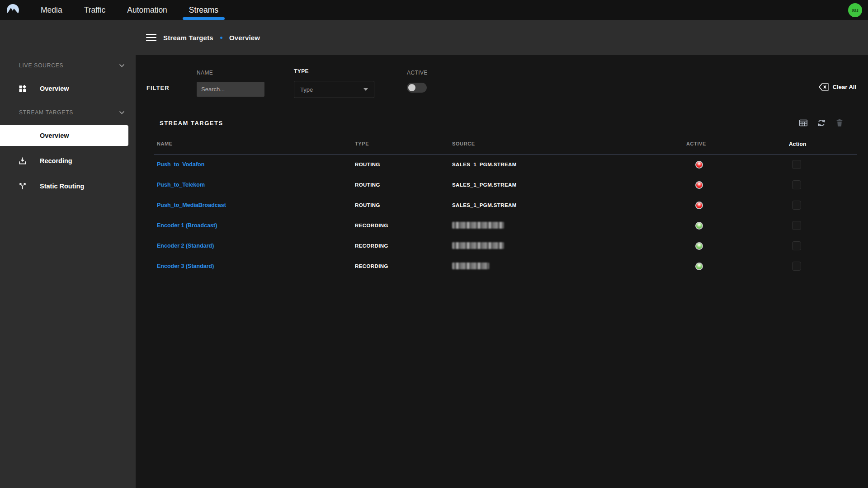  What do you see at coordinates (307, 89) in the screenshot?
I see `type-dropdown-value: Type` at bounding box center [307, 89].